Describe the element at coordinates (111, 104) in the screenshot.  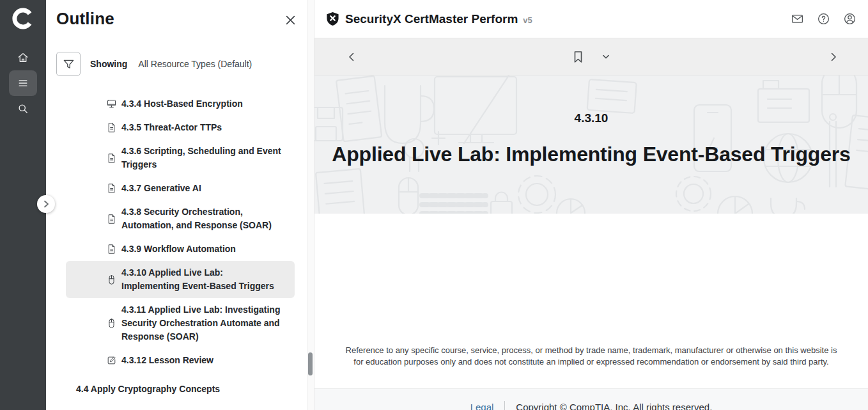
I see `monitor-icon` at that location.